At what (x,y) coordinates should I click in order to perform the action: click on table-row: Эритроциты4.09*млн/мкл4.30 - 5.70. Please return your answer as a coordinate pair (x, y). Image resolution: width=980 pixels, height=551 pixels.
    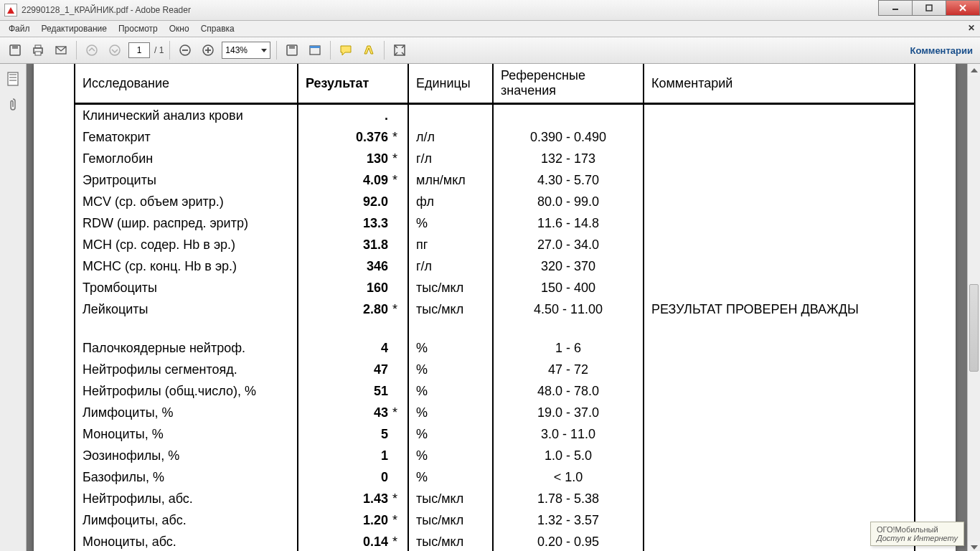
    Looking at the image, I should click on (495, 180).